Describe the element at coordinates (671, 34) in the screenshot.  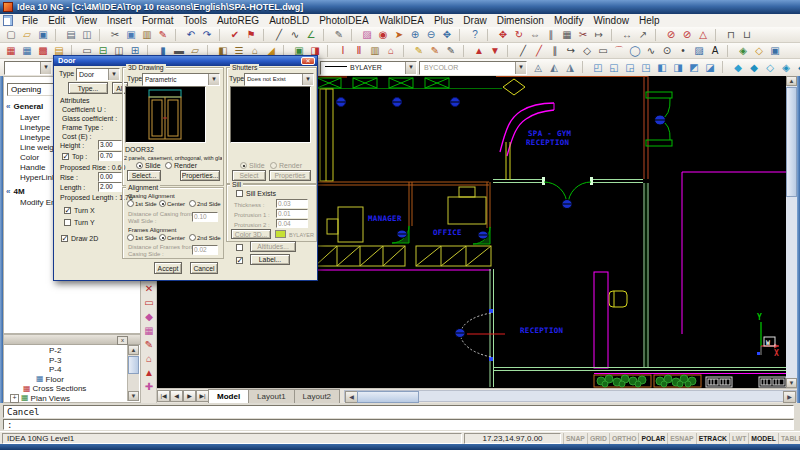
I see `no-entry-icon: ⊘` at that location.